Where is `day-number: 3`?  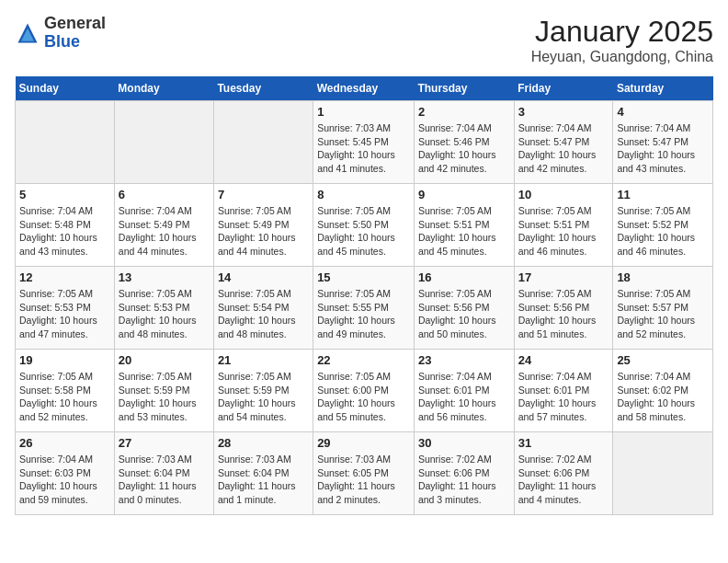 day-number: 3 is located at coordinates (564, 112).